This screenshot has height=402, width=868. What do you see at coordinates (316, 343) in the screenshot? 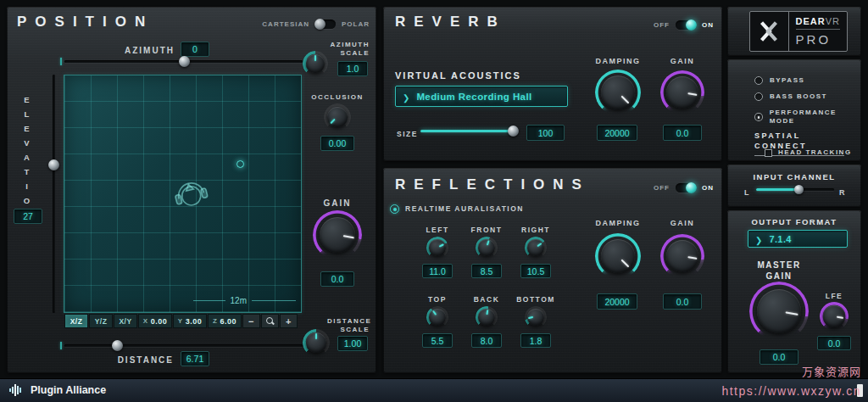
I see `knob-pointer` at bounding box center [316, 343].